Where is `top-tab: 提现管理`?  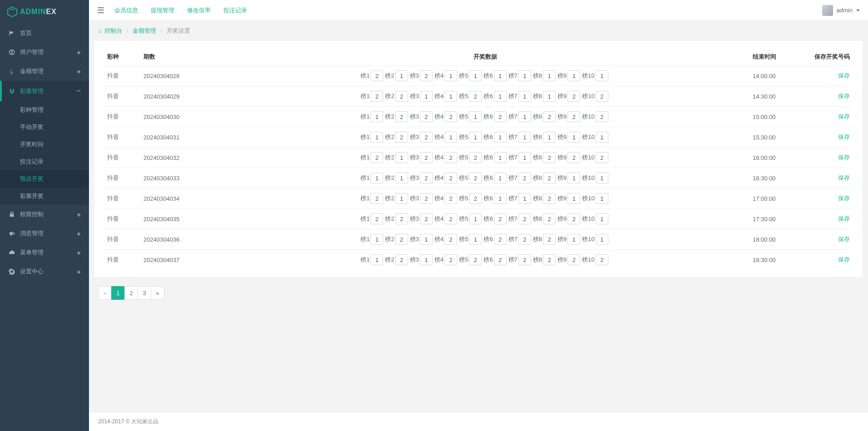
top-tab: 提现管理 is located at coordinates (163, 10).